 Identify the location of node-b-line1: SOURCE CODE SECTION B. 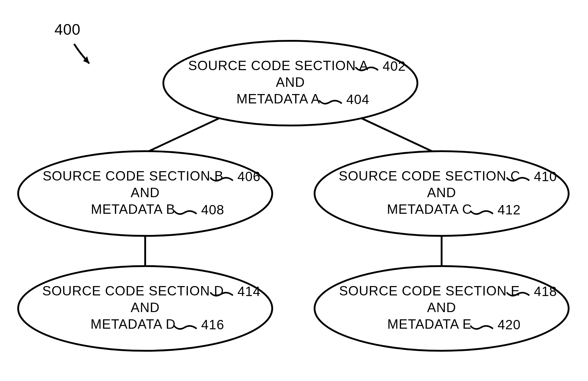
(133, 176).